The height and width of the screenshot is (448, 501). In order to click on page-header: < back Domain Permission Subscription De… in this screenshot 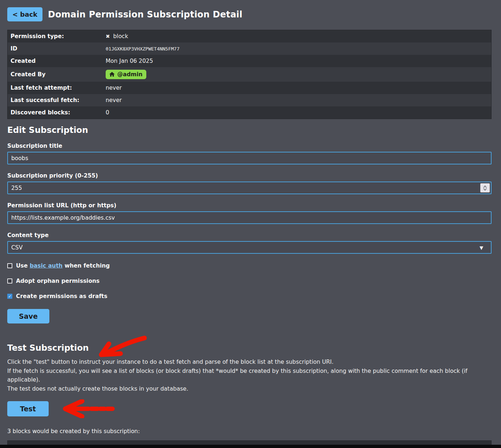, I will do `click(249, 15)`.